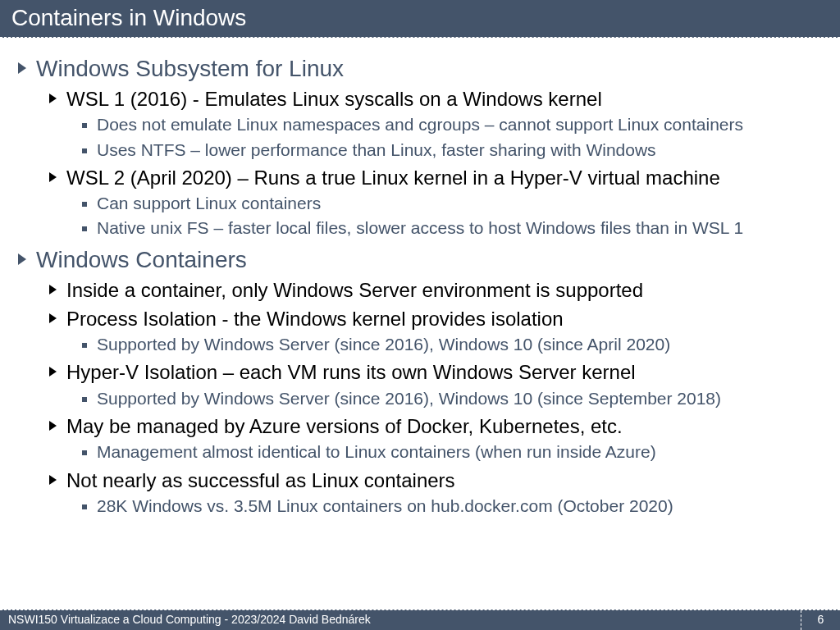 The image size is (840, 630). Describe the element at coordinates (420, 259) in the screenshot. I see `bullet-l1: Windows Containers` at that location.